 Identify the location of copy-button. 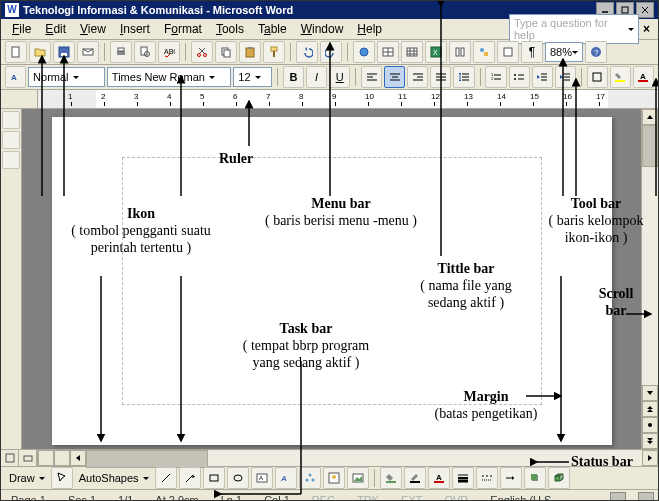
(226, 52).